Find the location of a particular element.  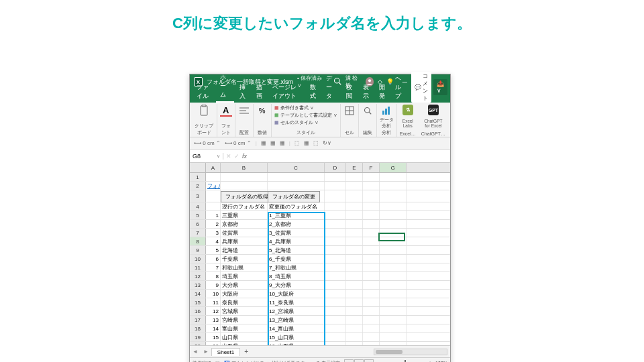

cell: 埼玉県 is located at coordinates (244, 276).